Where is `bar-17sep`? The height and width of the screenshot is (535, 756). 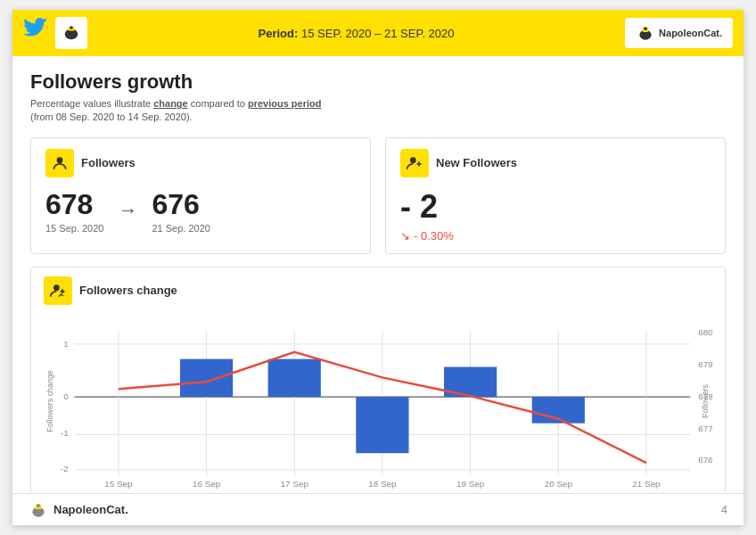
bar-17sep is located at coordinates (294, 377).